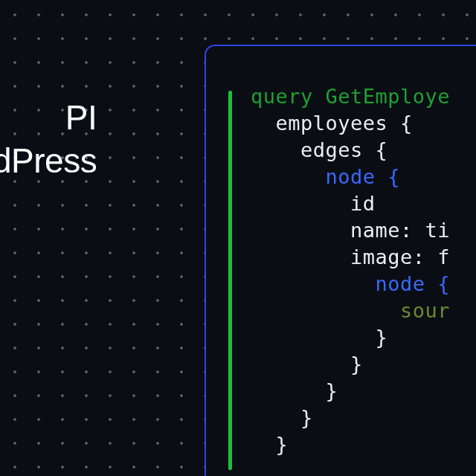 Image resolution: width=476 pixels, height=476 pixels. Describe the element at coordinates (382, 97) in the screenshot. I see `code-text: GetEmploye` at that location.